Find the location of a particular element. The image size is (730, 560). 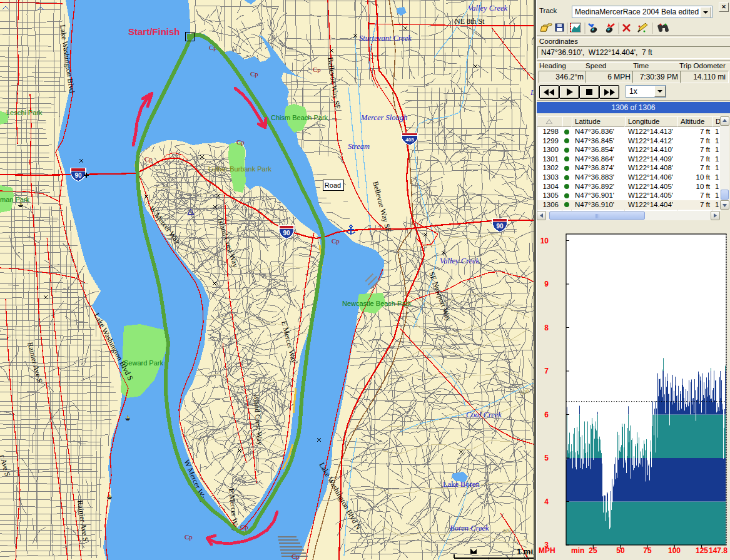

svg-text: Sturtevant Creek is located at coordinates (385, 38).